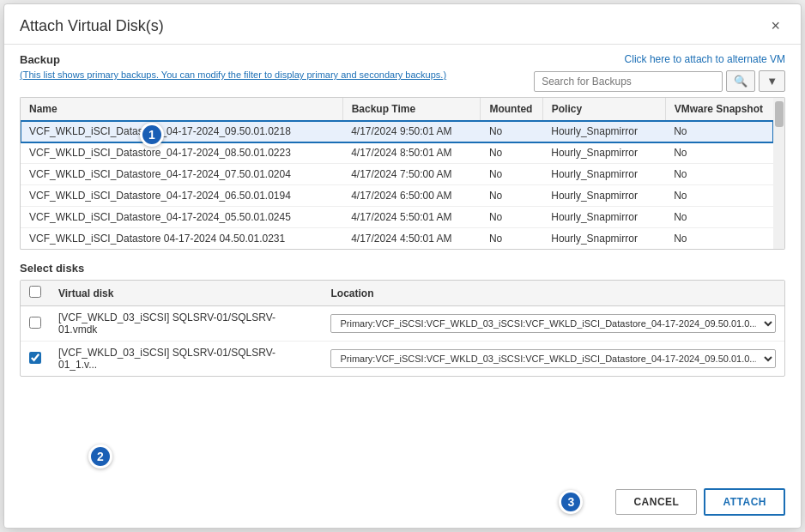  Describe the element at coordinates (412, 110) in the screenshot. I see `col-header-time: Backup Time` at that location.